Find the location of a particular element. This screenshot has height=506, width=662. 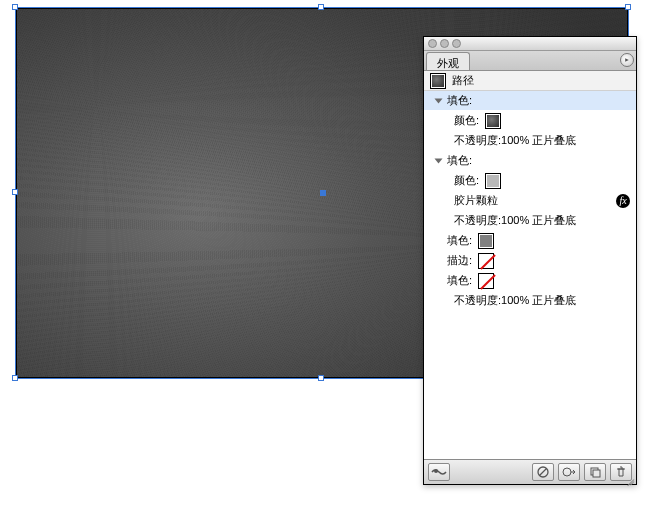

window-close-icon is located at coordinates (432, 44).